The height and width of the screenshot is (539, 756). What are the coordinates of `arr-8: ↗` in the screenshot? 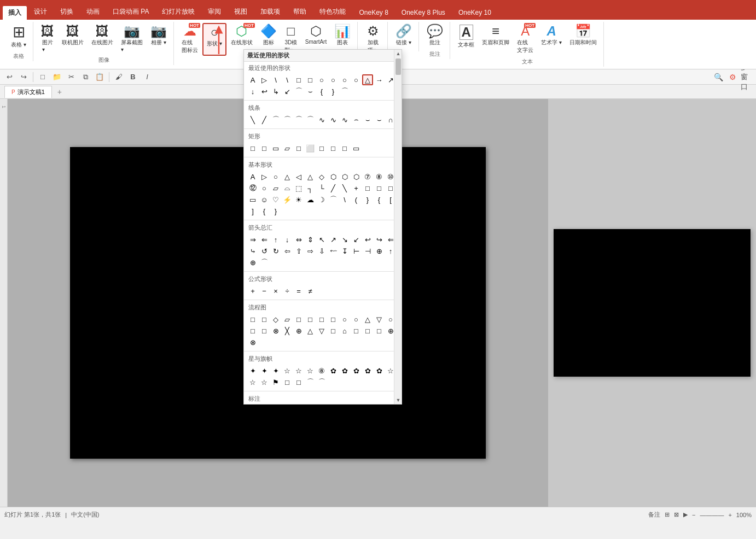 It's located at (333, 239).